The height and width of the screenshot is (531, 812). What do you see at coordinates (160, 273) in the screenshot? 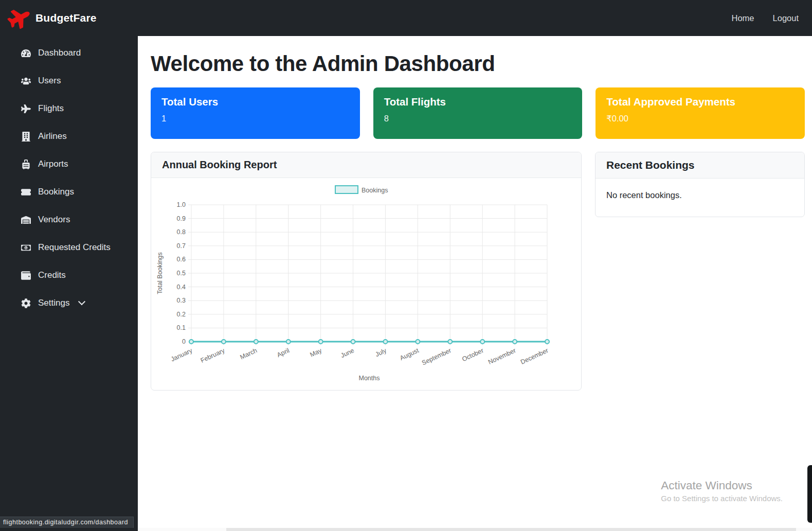
I see `svg-text: Total Bookings` at bounding box center [160, 273].